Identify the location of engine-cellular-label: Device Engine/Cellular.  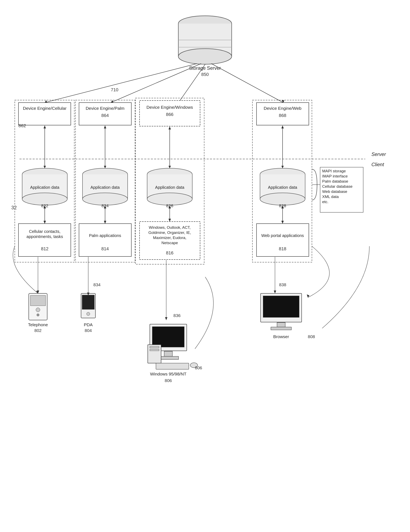
(45, 108).